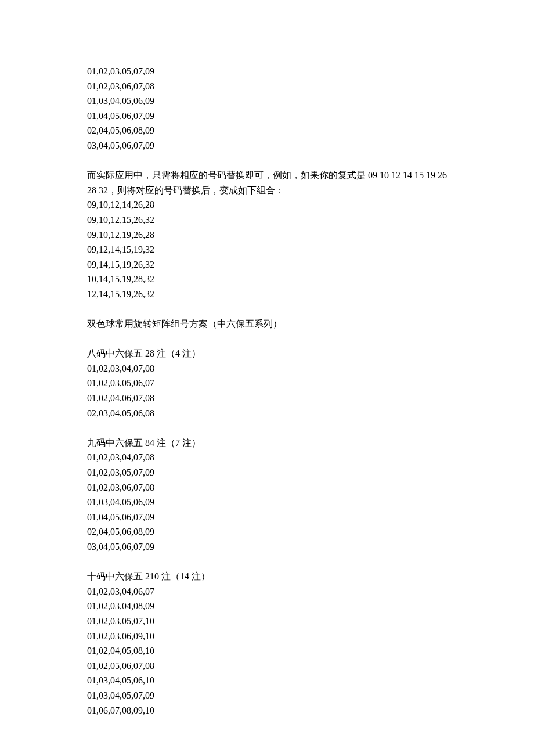  What do you see at coordinates (267, 205) in the screenshot?
I see `combo-line: 09,10,12,14,26,28` at bounding box center [267, 205].